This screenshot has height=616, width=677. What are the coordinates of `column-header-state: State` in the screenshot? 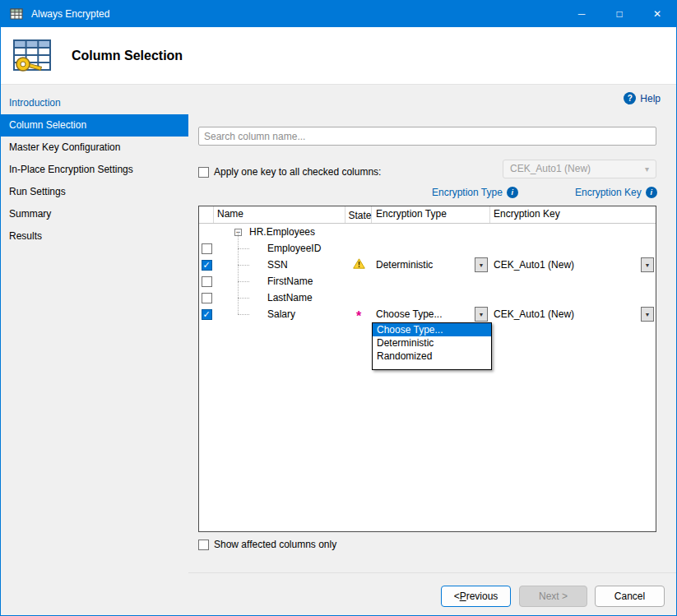 It's located at (359, 215).